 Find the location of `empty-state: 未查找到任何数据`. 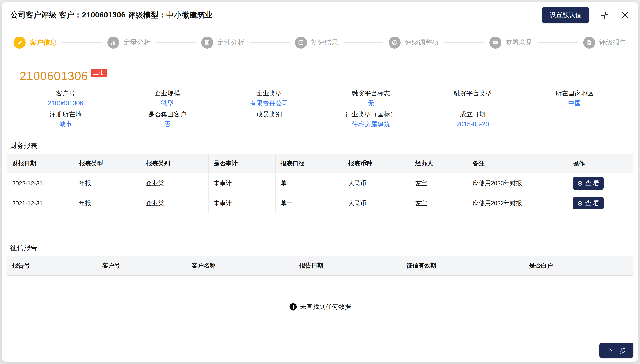

empty-state: 未查找到任何数据 is located at coordinates (320, 307).